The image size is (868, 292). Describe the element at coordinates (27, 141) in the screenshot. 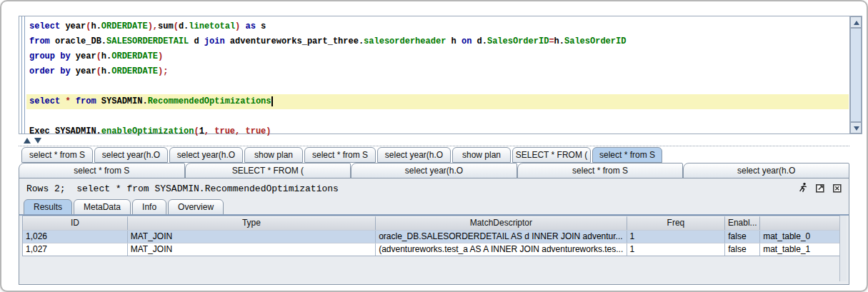

I see `splitter-collapse-up-button` at that location.